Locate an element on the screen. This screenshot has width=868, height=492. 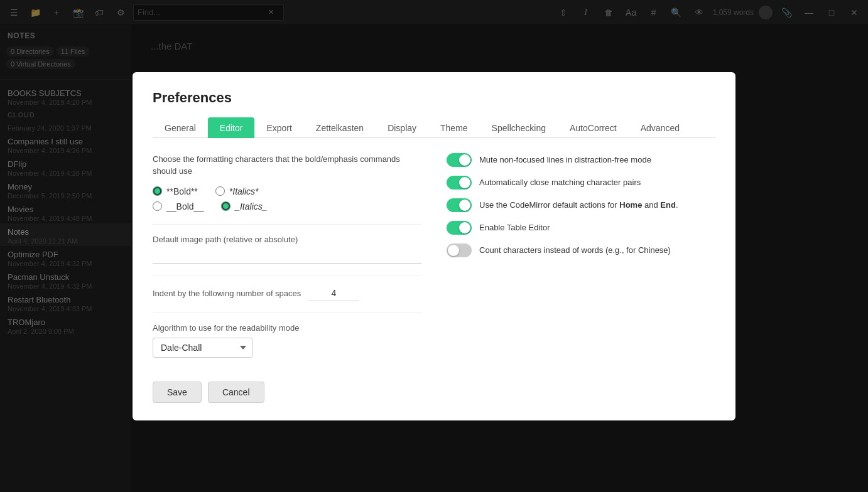
formatting-radios: **Bold** *Italics* __Bold__ is located at coordinates (287, 199).